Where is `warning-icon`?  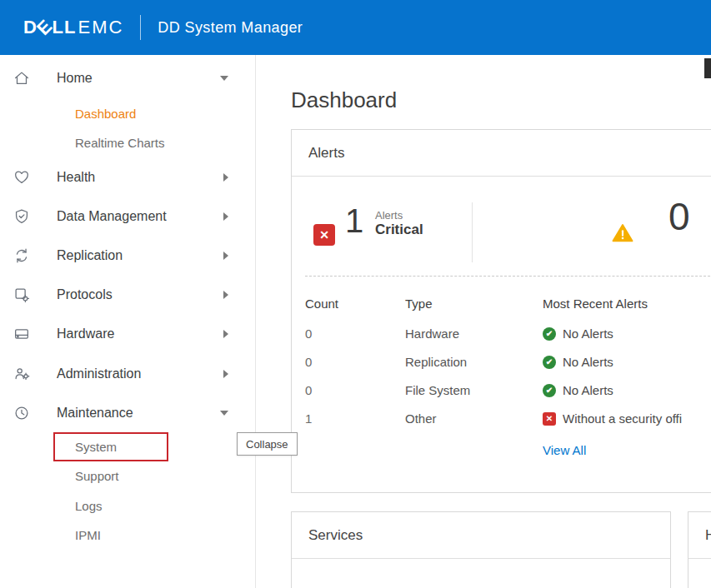 warning-icon is located at coordinates (623, 233).